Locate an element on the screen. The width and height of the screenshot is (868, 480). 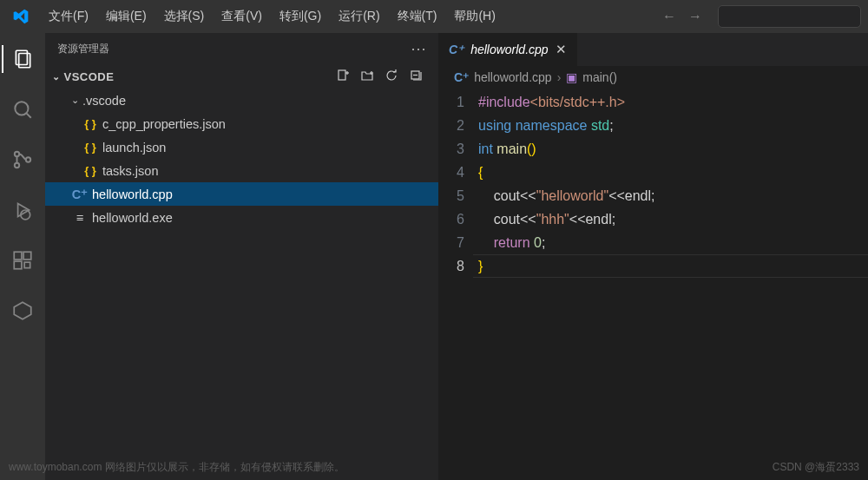
tree-file: { }c_cpp_properties.json is located at coordinates (241, 123).